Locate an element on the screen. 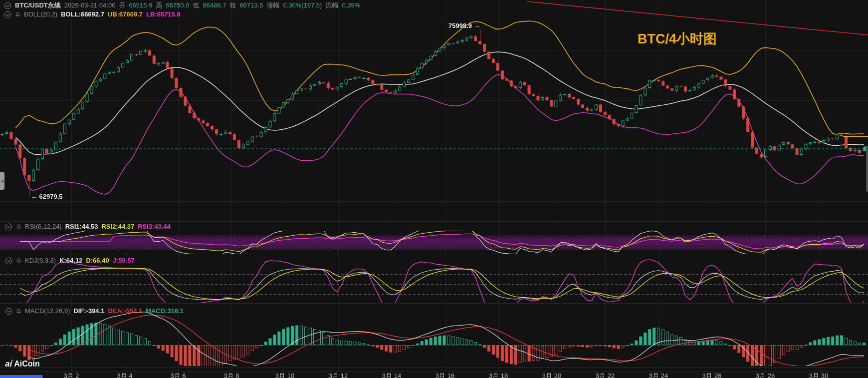 This screenshot has width=868, height=378. symbol-name: BTC/USDT永续 is located at coordinates (38, 5).